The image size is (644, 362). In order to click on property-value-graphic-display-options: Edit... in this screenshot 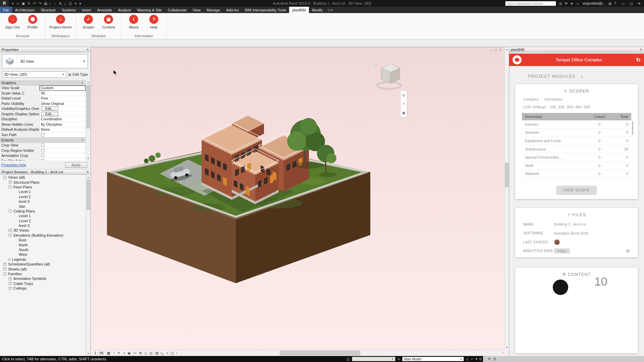, I will do `click(62, 114)`.